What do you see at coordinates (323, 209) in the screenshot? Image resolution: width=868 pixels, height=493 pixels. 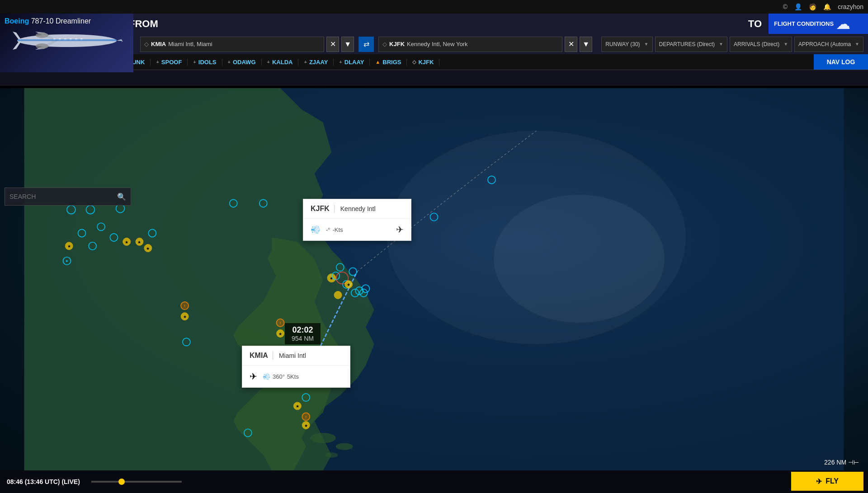 I see `kjfk-code: KJFK` at bounding box center [323, 209].